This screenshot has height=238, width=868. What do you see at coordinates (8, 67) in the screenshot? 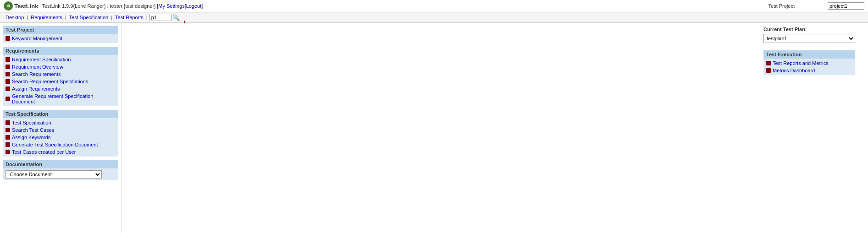
I see `req-overview-icon` at bounding box center [8, 67].